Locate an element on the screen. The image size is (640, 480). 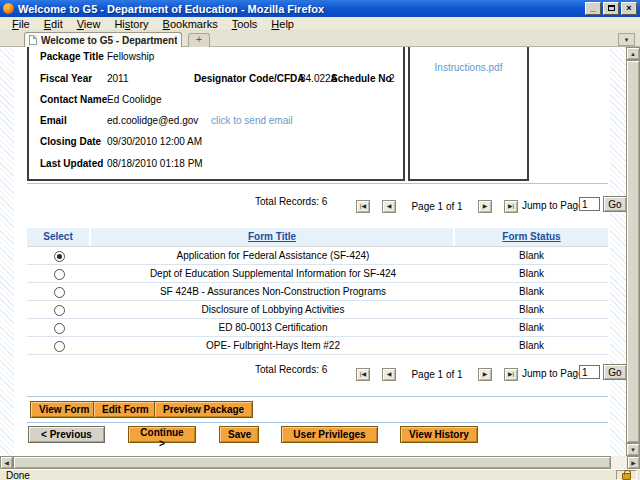
edit-form-button: Edit Form is located at coordinates (126, 410).